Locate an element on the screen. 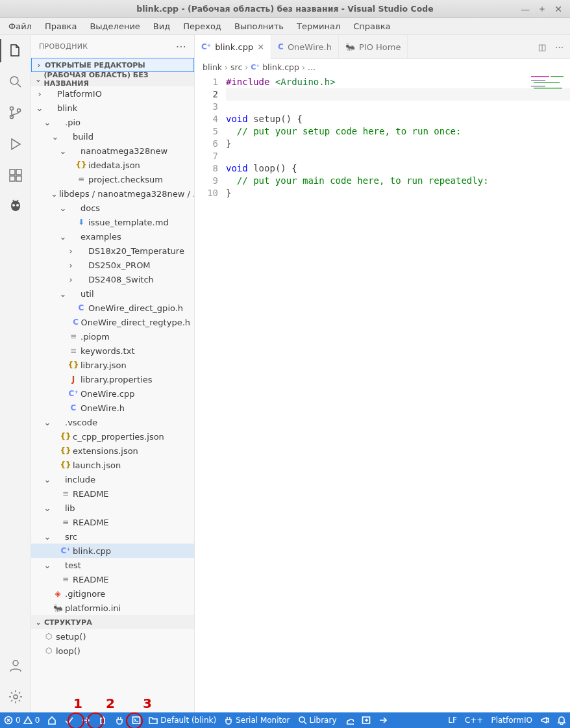 This screenshot has width=570, height=728. tree-item-label: .pio is located at coordinates (73, 122).